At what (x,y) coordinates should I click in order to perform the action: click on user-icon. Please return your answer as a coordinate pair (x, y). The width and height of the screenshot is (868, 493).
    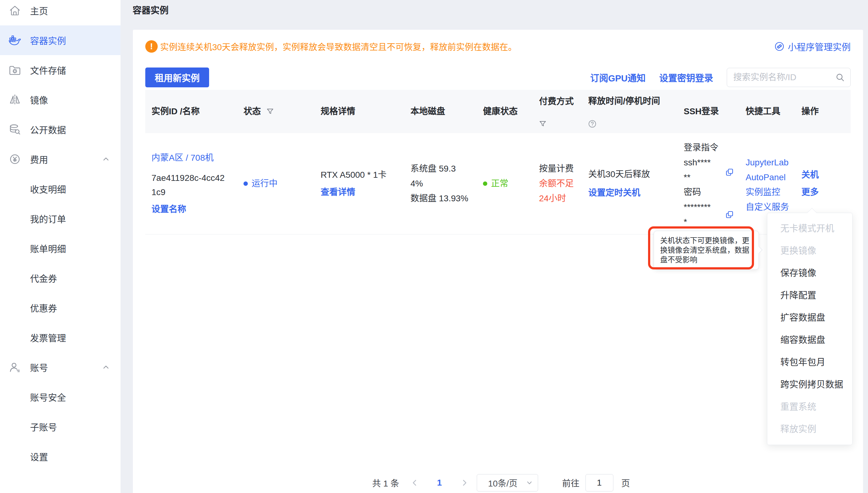
    Looking at the image, I should click on (15, 367).